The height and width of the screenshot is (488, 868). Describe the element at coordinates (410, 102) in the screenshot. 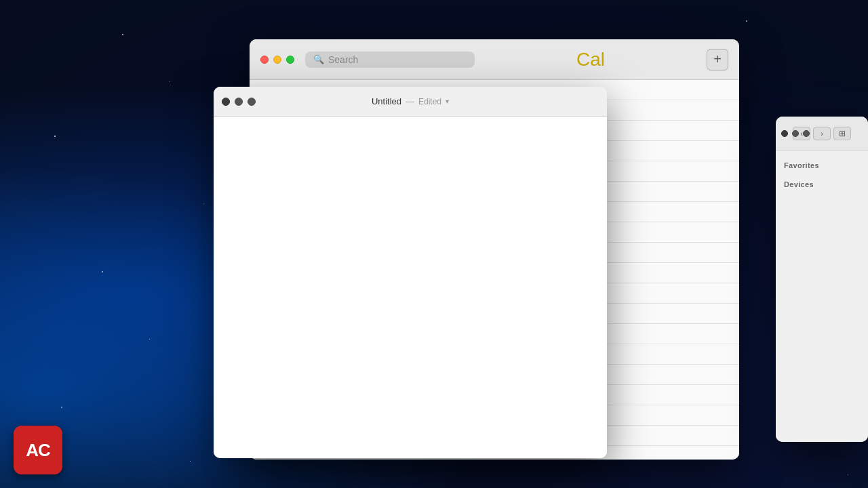

I see `note-toolbar: Untitled — Edited ▾` at that location.